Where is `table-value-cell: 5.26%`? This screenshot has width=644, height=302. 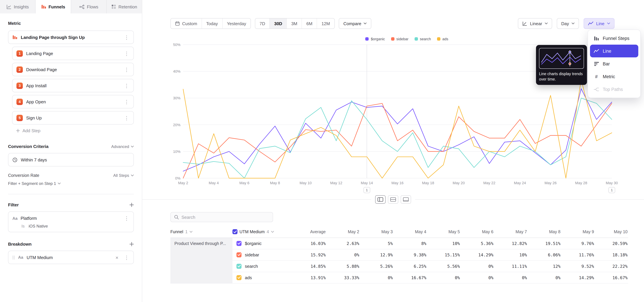
table-value-cell: 5.26% is located at coordinates (377, 266).